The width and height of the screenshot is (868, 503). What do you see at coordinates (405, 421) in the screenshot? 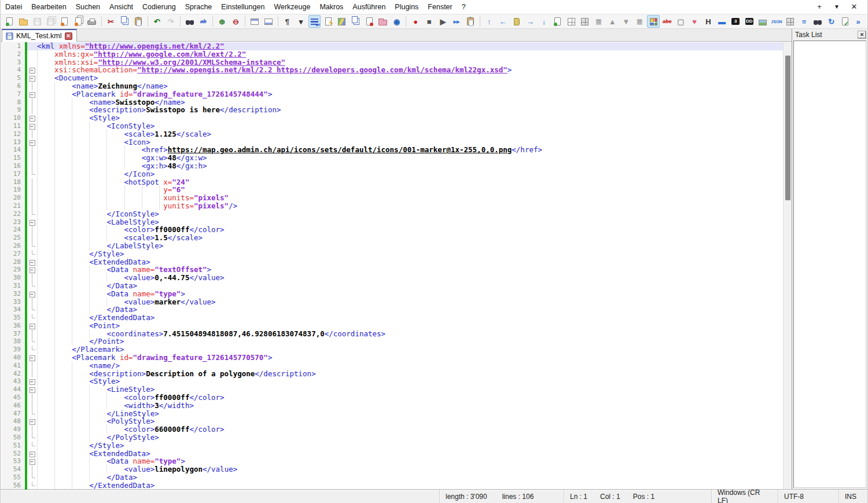
I see `code-line: <PolyStyle>` at bounding box center [405, 421].